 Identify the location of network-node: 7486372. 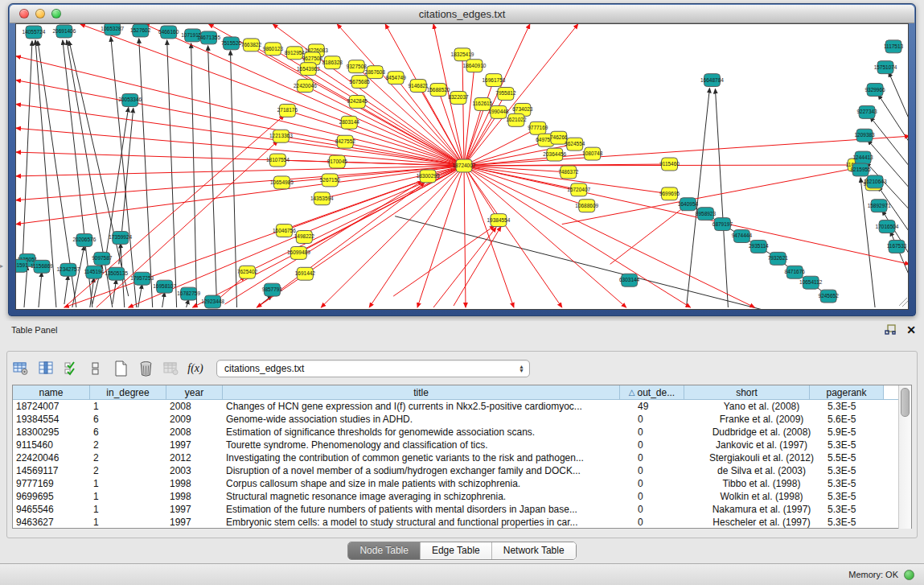
(569, 172).